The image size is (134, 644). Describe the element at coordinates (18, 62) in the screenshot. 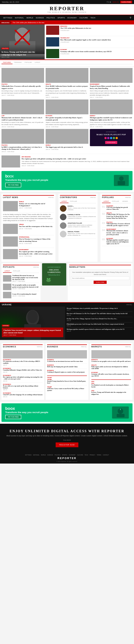

I see `tab-trending: TRENDING` at that location.